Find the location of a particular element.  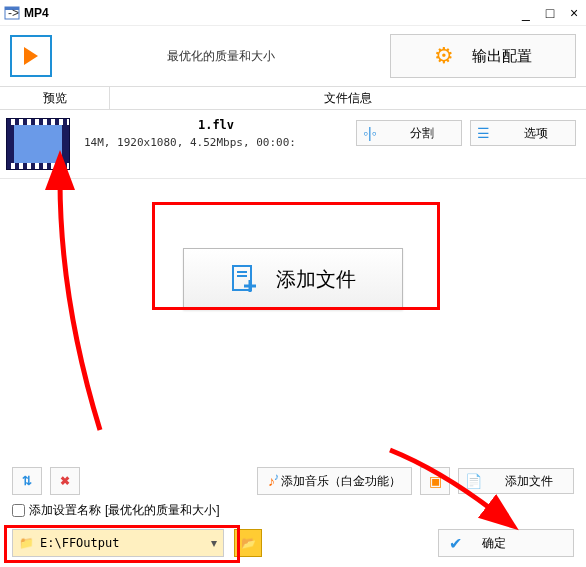

file-meta: 1.flv 14M, 1920x1080, 4.52Mbps, 00:00: is located at coordinates (216, 144).